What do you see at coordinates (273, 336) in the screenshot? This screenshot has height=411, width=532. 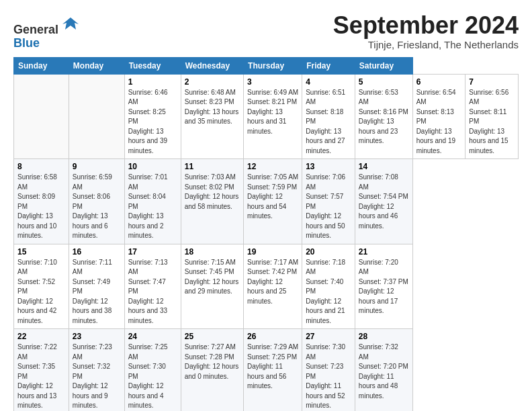 I see `day-number: 26` at bounding box center [273, 336].